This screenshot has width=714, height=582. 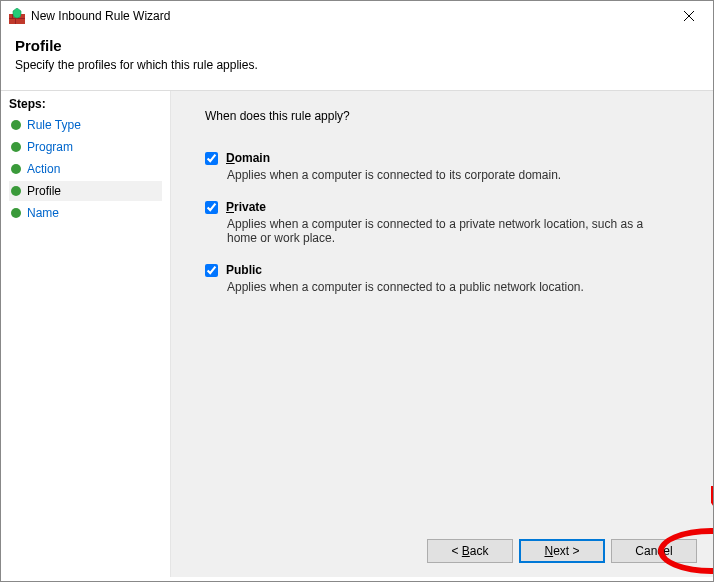 I want to click on cancel-button: Cancel, so click(x=654, y=551).